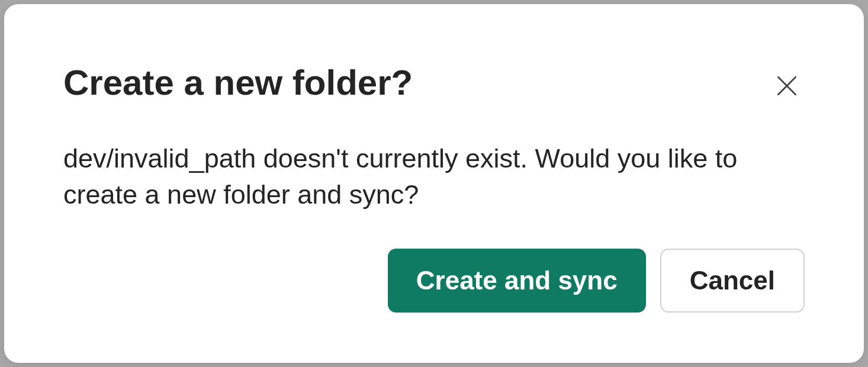 Image resolution: width=868 pixels, height=367 pixels. I want to click on close-icon, so click(787, 86).